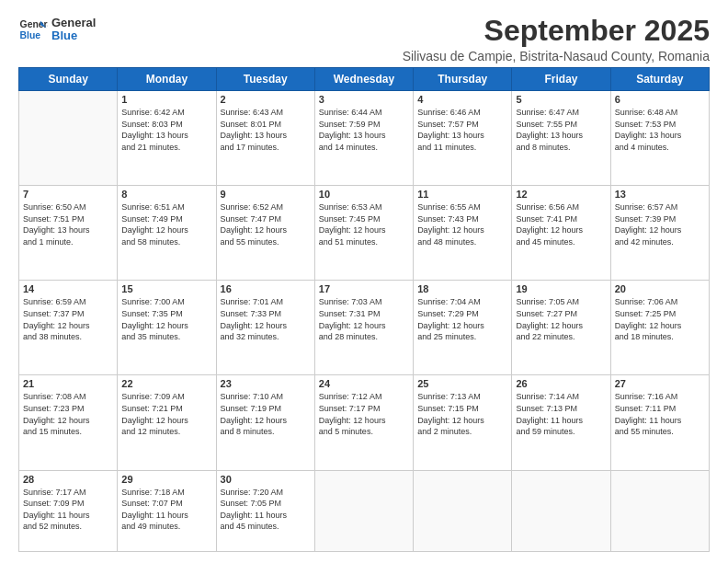  What do you see at coordinates (68, 414) in the screenshot?
I see `day-info: Sunrise: 7:08 AM Sunset: 7:23 PM Dayligh…` at bounding box center [68, 414].